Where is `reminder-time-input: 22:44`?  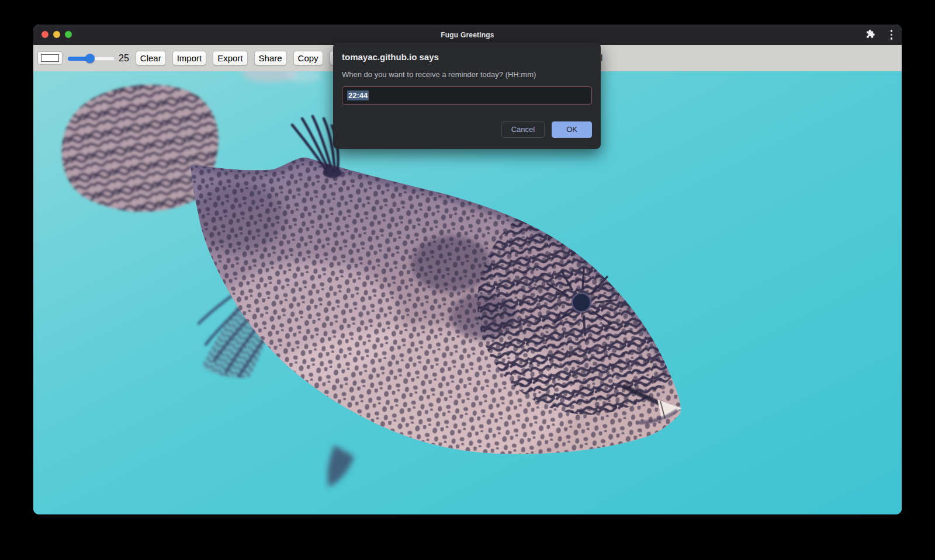 reminder-time-input: 22:44 is located at coordinates (467, 96).